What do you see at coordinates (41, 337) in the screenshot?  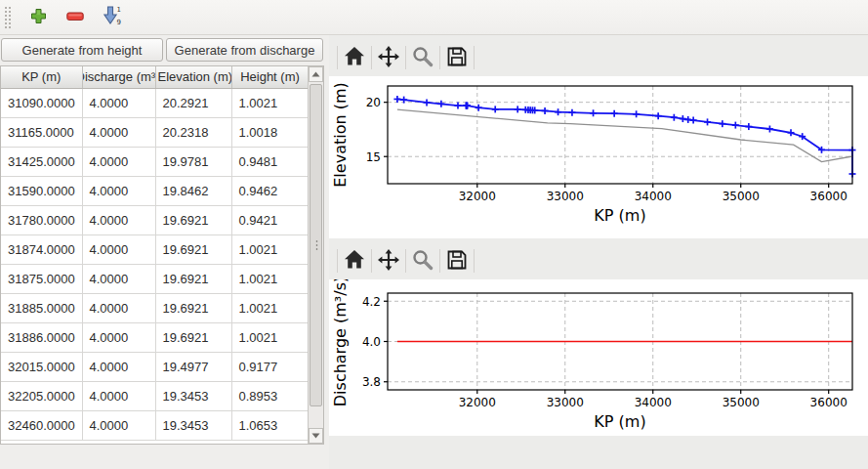 I see `table-cell: 31886.0000` at bounding box center [41, 337].